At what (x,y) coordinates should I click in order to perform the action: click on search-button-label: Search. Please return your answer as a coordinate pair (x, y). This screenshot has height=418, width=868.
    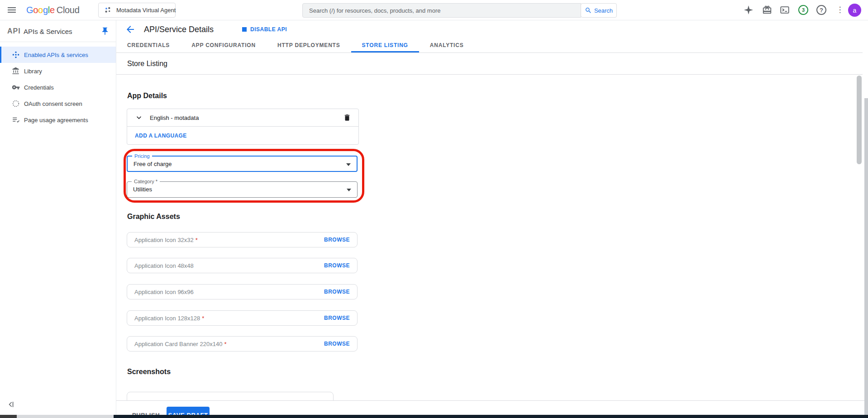
    Looking at the image, I should click on (604, 11).